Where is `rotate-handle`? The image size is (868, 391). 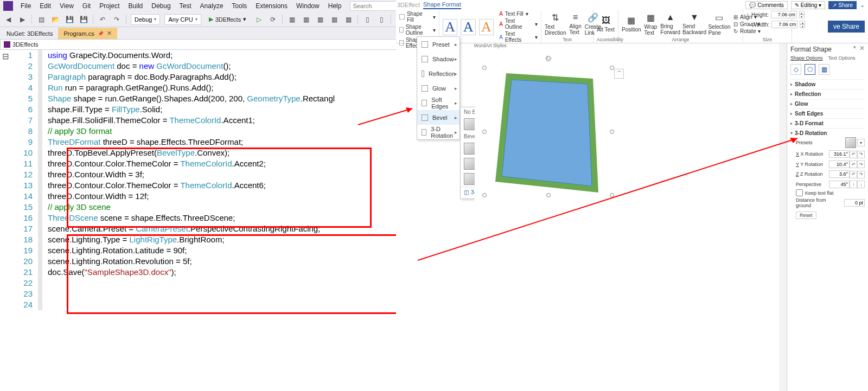 rotate-handle is located at coordinates (548, 59).